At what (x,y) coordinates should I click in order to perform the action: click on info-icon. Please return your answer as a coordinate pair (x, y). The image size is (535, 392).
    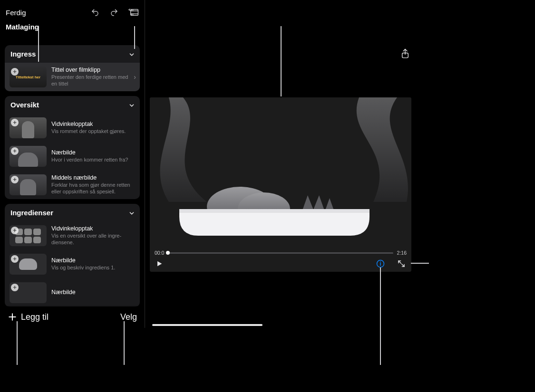
    Looking at the image, I should click on (380, 264).